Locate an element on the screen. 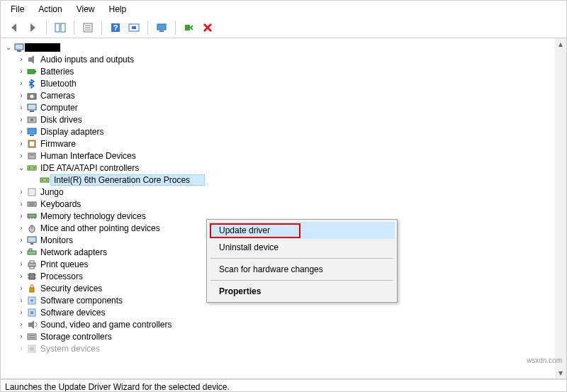 The image size is (567, 392). bluetooth-icon is located at coordinates (32, 84).